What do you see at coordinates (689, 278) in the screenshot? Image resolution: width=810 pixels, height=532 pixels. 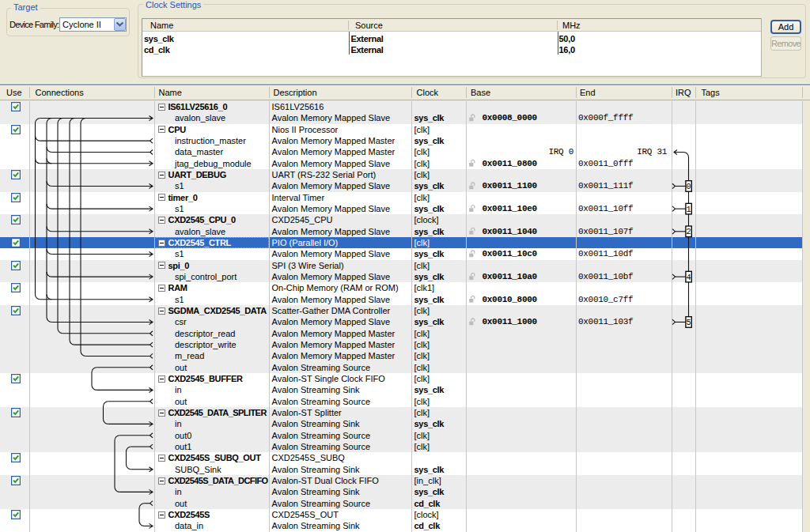 I see `svg-text: 4` at bounding box center [689, 278].